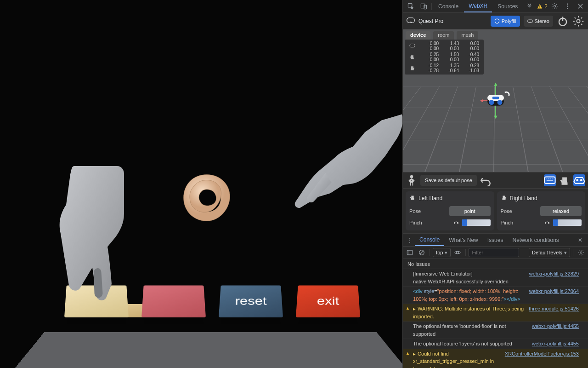  I want to click on tab-console: Console, so click(448, 6).